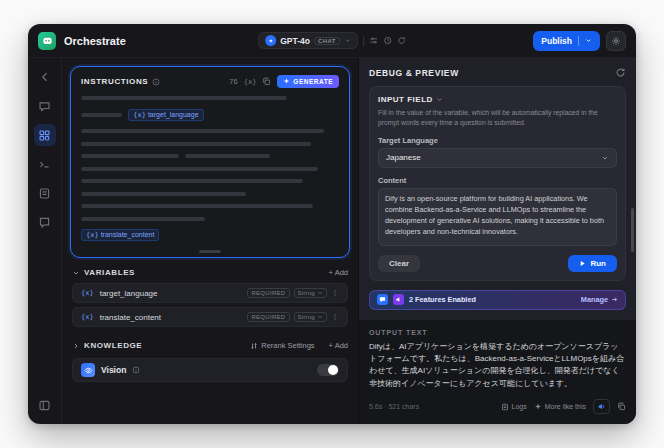 The height and width of the screenshot is (448, 664). What do you see at coordinates (498, 332) in the screenshot?
I see `output-title: OUTPUT TEXT` at bounding box center [498, 332].